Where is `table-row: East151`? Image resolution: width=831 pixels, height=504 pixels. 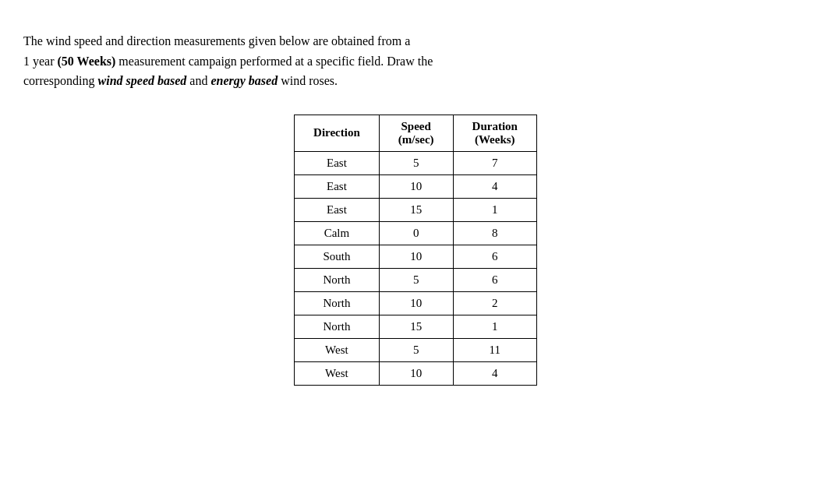
table-row: East151 is located at coordinates (416, 210).